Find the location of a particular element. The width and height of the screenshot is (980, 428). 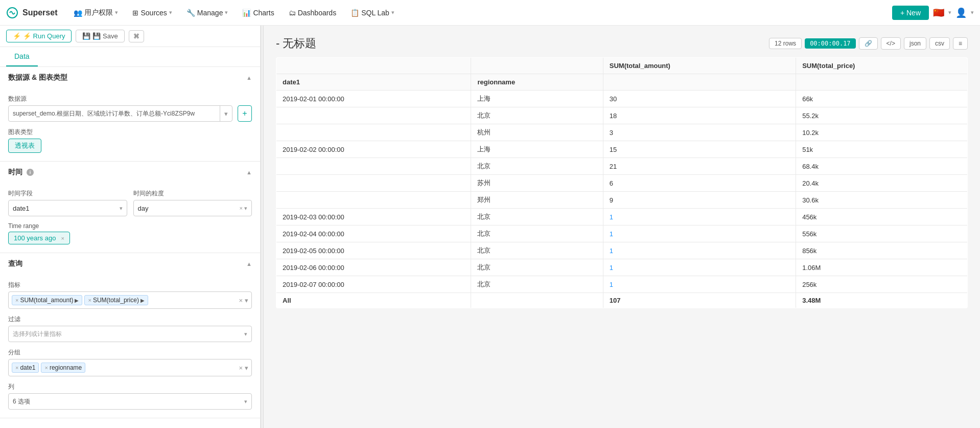

datasource-section-chevron: ▲ is located at coordinates (249, 78).